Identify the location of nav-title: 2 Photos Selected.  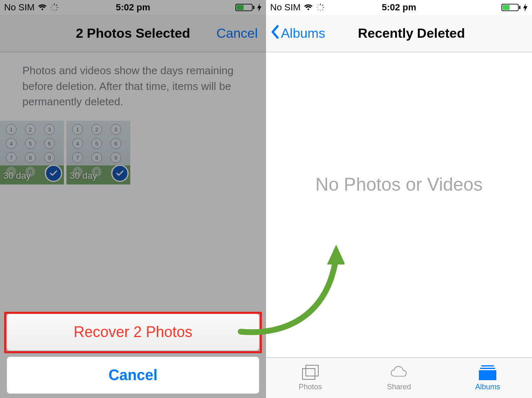
(133, 33).